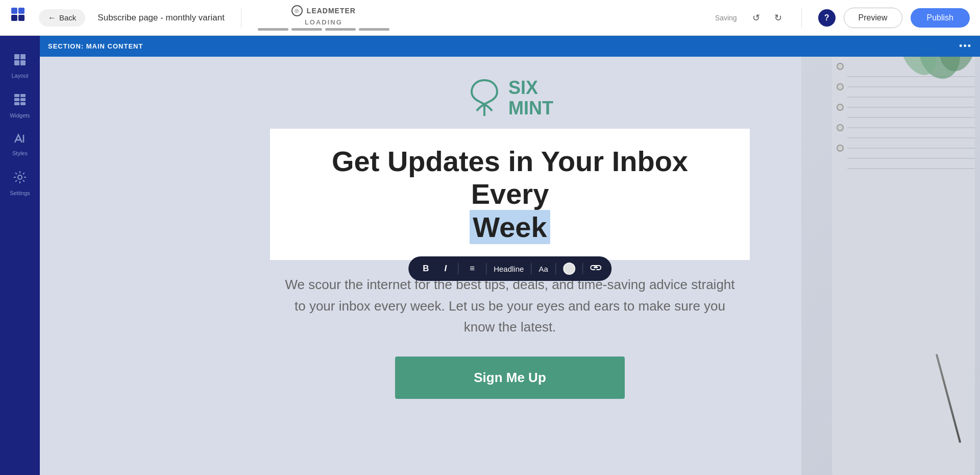  What do you see at coordinates (966, 46) in the screenshot?
I see `section-menu-button: •••` at bounding box center [966, 46].